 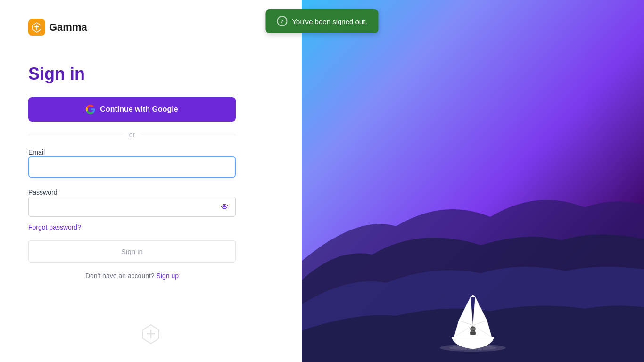 I want to click on password-label: Password, so click(x=42, y=192).